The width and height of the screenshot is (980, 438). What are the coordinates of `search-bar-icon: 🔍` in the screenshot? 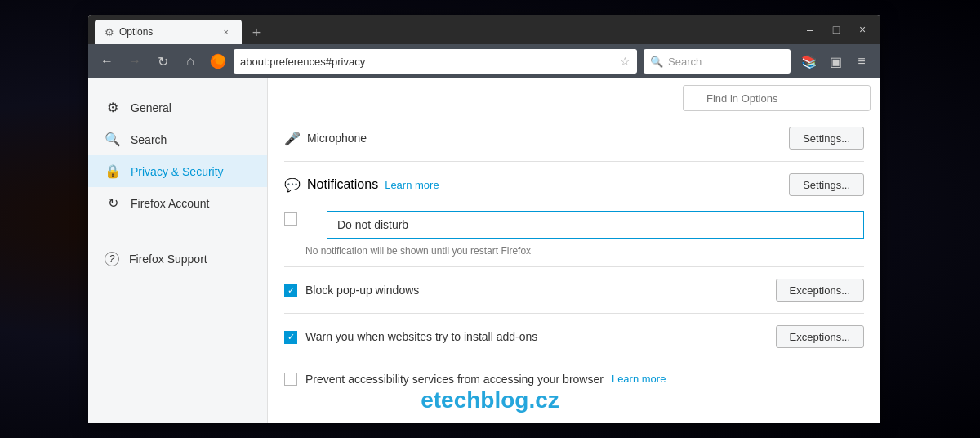 It's located at (657, 62).